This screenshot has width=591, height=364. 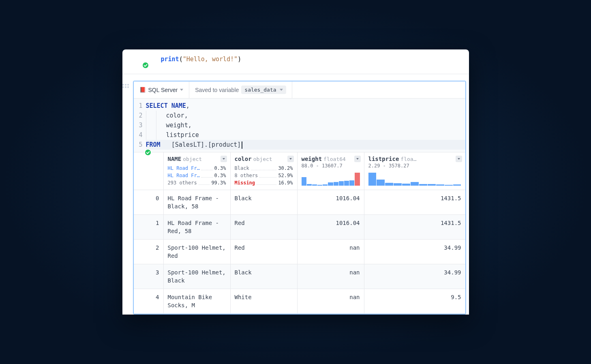 I want to click on cell-name: Sport-100 Helmet, Black, so click(x=197, y=276).